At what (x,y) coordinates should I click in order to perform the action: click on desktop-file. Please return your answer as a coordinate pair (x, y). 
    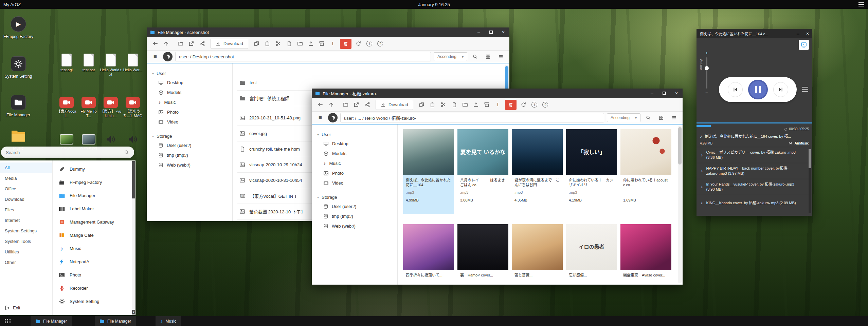
    Looking at the image, I should click on (133, 137).